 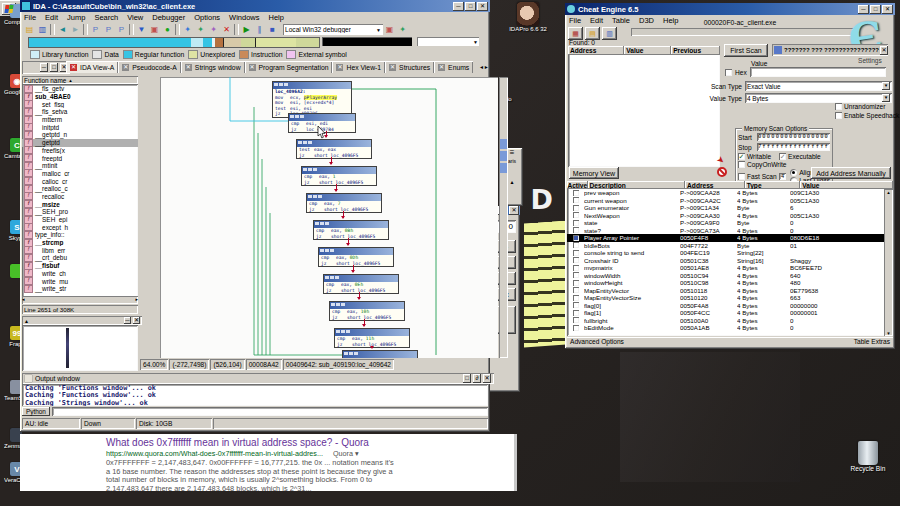 I want to click on desktop-icon: TeamSpeak Client, so click(x=12, y=390).